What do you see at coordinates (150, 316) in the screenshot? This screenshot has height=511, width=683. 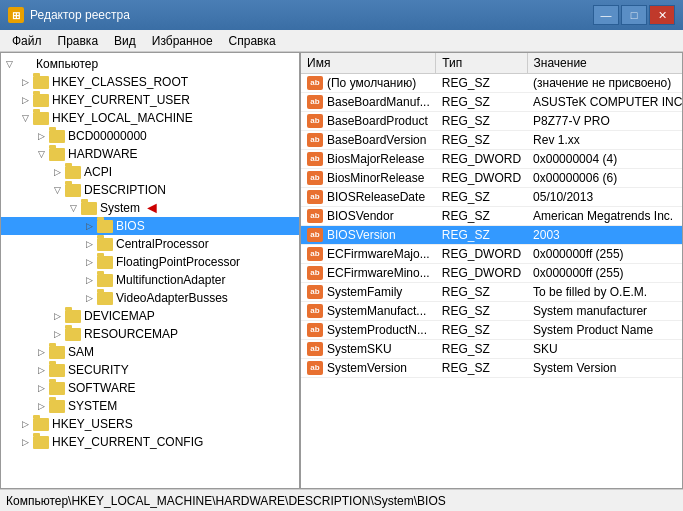 I see `tree-node-row: ▷DEVICEMAP` at bounding box center [150, 316].